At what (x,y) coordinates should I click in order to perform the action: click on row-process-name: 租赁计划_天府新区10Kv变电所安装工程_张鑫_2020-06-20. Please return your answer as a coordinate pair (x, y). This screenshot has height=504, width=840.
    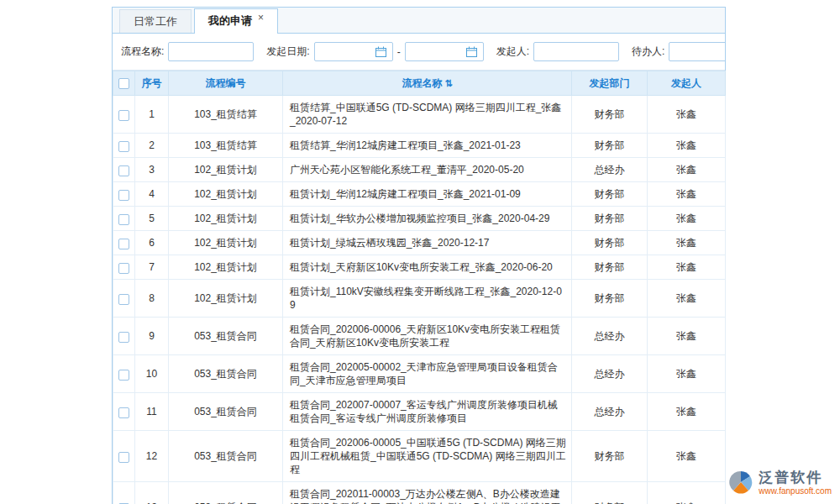
    Looking at the image, I should click on (428, 267).